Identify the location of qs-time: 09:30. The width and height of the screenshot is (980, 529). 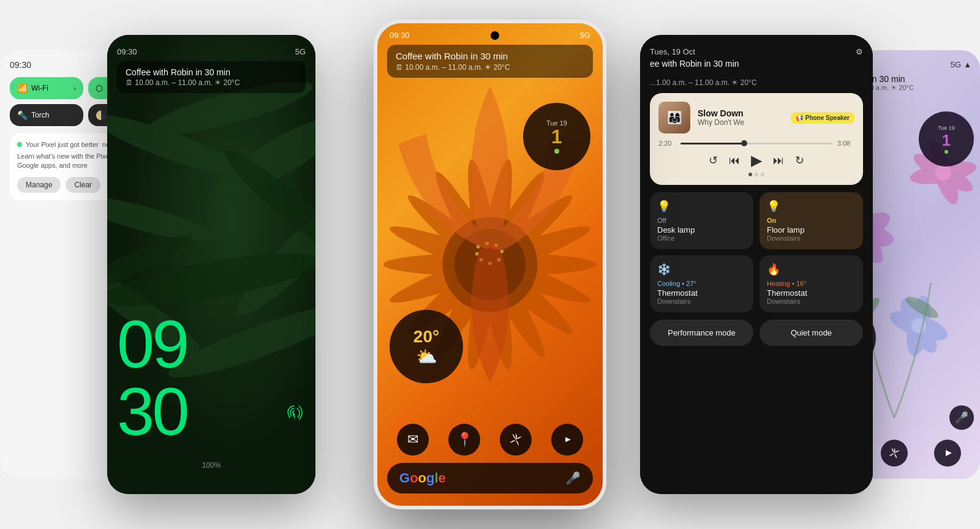
(21, 65).